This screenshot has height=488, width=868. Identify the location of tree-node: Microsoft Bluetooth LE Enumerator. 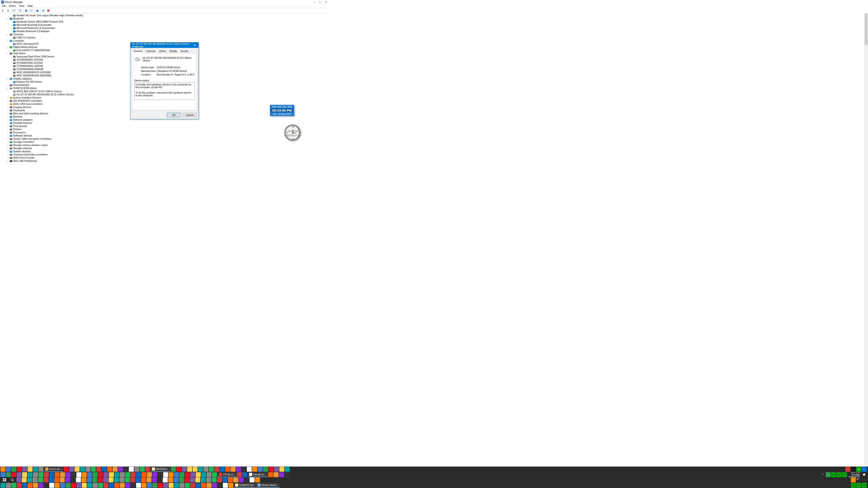
(165, 28).